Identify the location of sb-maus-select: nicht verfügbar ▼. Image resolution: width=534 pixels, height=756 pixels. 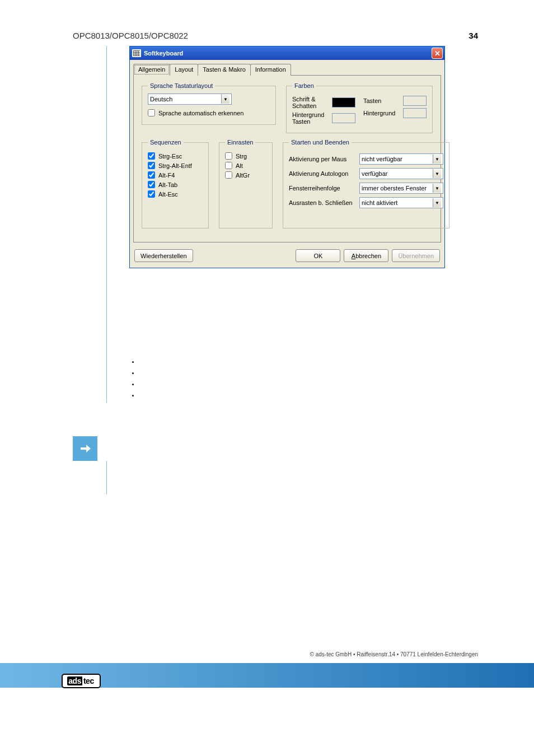
(401, 159).